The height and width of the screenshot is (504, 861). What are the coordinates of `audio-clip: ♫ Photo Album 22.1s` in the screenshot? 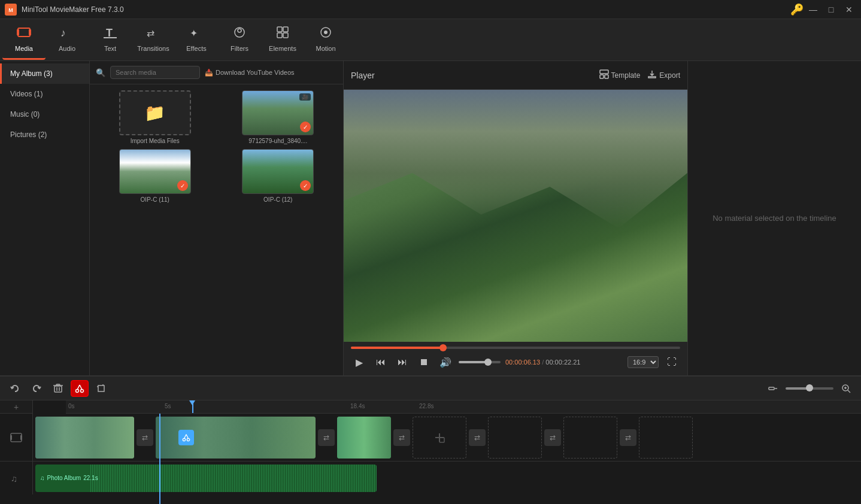 It's located at (206, 478).